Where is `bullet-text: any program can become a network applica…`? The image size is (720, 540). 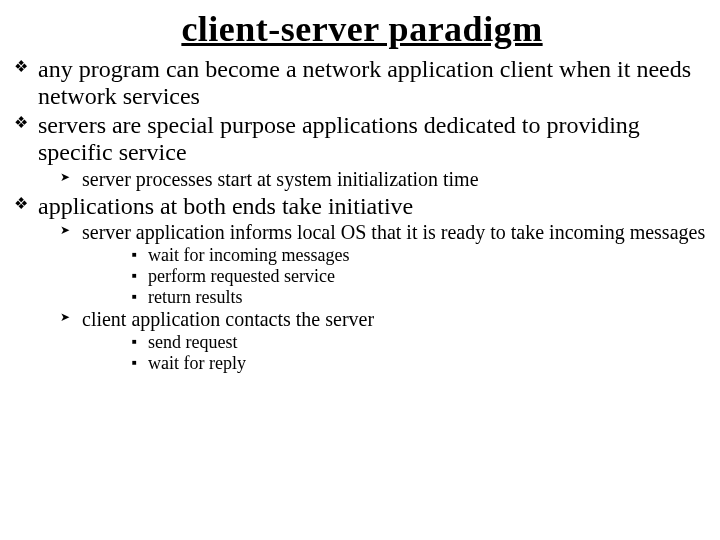 bullet-text: any program can become a network applica… is located at coordinates (364, 82).